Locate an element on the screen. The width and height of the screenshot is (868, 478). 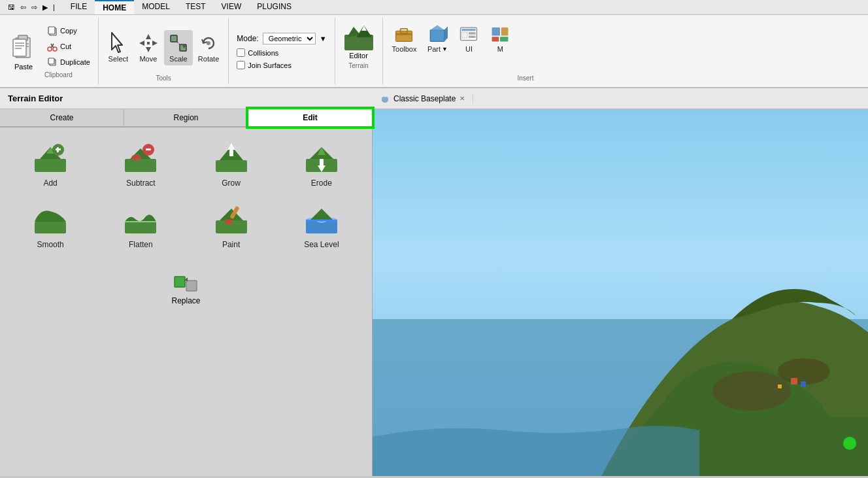
toolbox-button: Toolbox is located at coordinates (405, 38).